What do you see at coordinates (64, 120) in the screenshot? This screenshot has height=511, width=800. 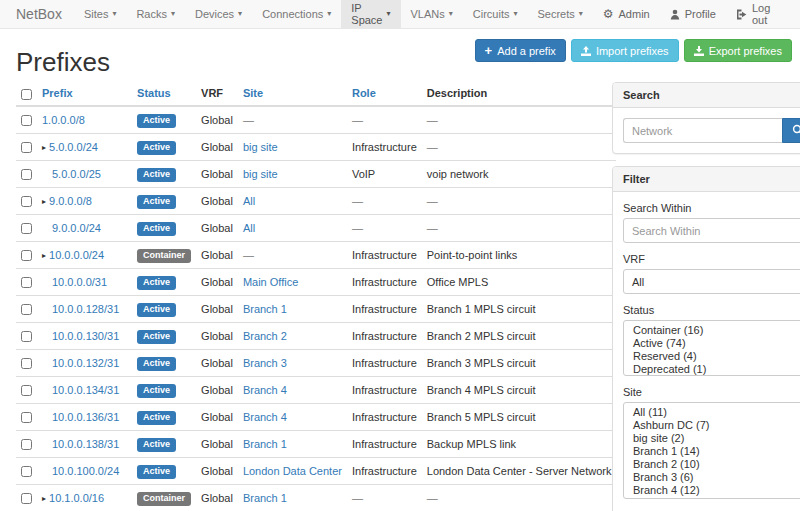 I see `prefix-link: 1.0.0.0/8` at bounding box center [64, 120].